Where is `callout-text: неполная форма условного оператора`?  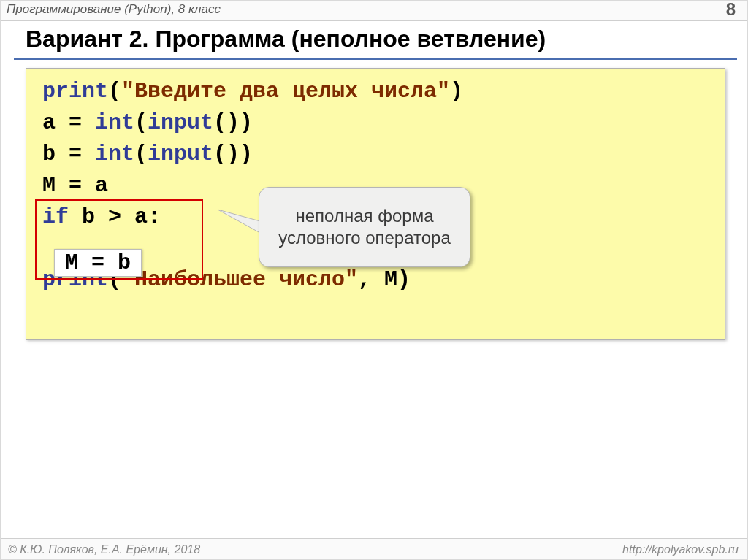 callout-text: неполная форма условного оператора is located at coordinates (365, 227).